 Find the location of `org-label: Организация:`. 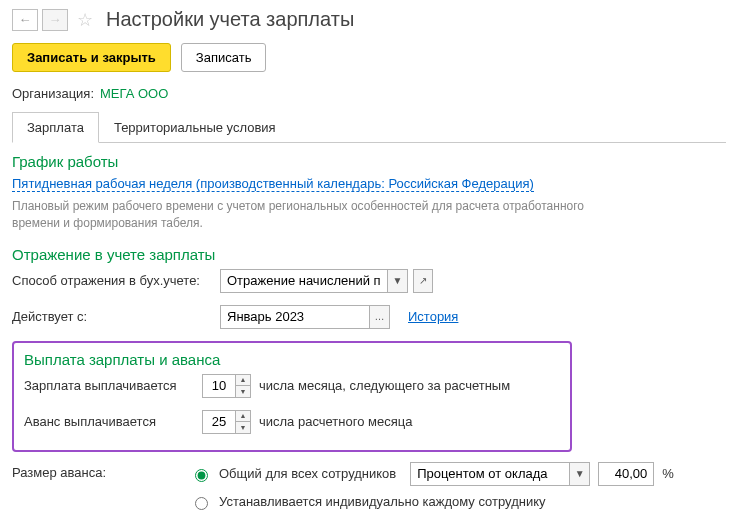

org-label: Организация: is located at coordinates (53, 94).